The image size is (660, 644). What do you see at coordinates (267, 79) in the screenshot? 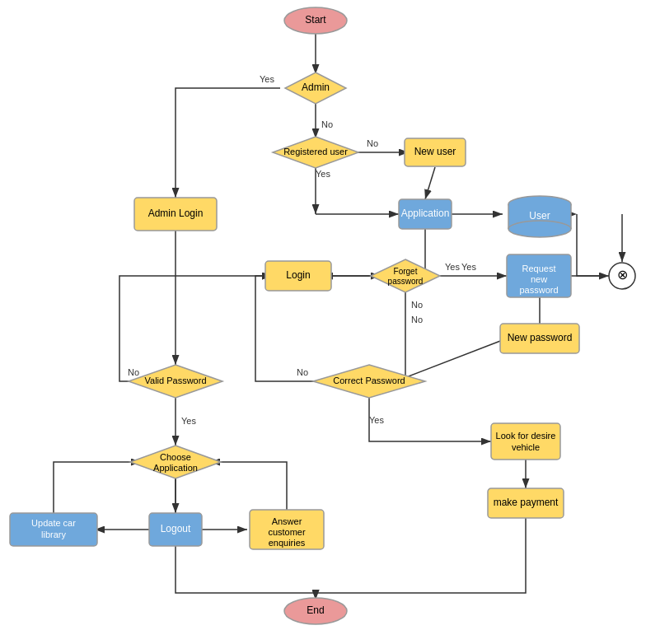
I see `label-yes-admin: Yes` at bounding box center [267, 79].